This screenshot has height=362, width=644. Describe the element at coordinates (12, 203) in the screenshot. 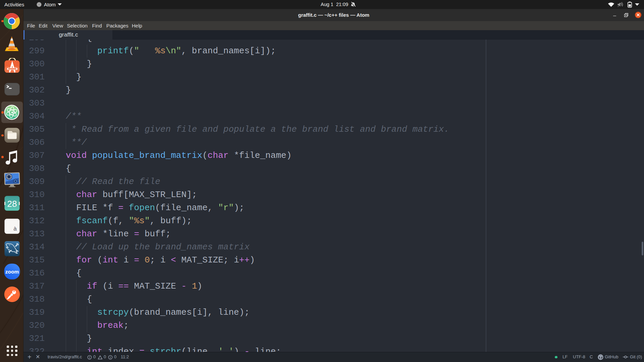

I see `svg-text: 28` at that location.